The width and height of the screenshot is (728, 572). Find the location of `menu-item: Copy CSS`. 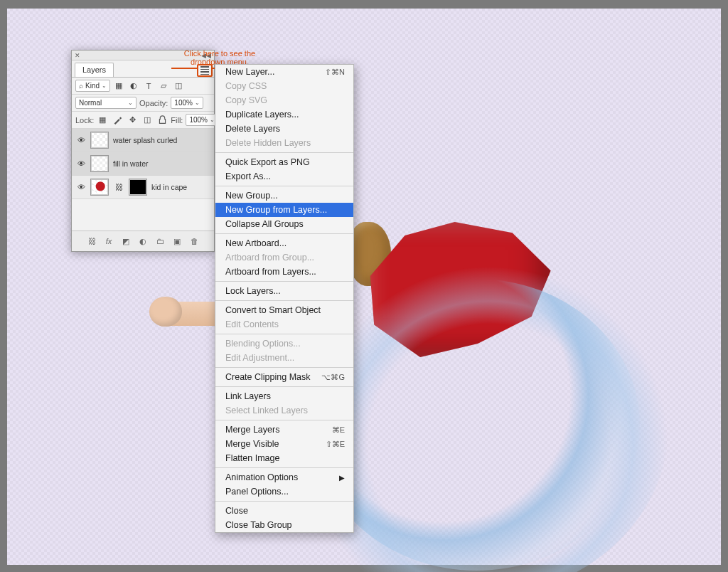

menu-item: Copy CSS is located at coordinates (284, 86).